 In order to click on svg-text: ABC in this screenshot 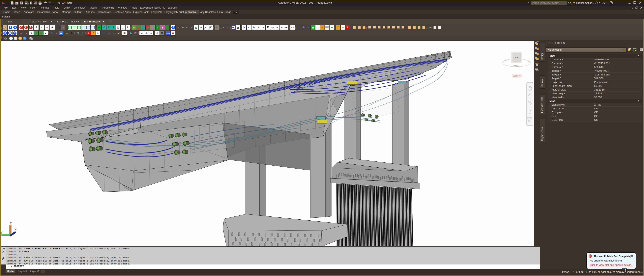, I will do `click(537, 64)`.